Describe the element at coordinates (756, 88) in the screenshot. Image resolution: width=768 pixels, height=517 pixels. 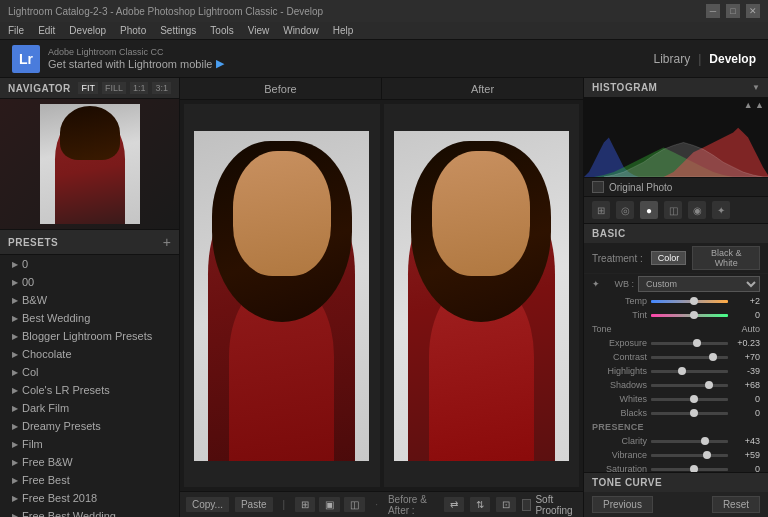
I see `histogram-chevron: ▼` at that location.